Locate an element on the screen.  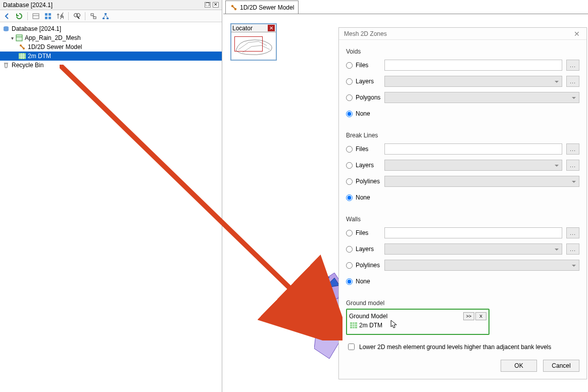
back-icon is located at coordinates (7, 16).